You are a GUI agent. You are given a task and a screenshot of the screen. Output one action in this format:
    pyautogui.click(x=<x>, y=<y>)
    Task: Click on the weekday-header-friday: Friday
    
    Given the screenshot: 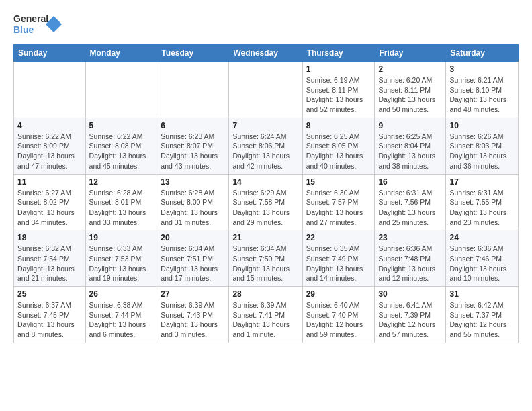 What is the action you would take?
    pyautogui.click(x=410, y=54)
    